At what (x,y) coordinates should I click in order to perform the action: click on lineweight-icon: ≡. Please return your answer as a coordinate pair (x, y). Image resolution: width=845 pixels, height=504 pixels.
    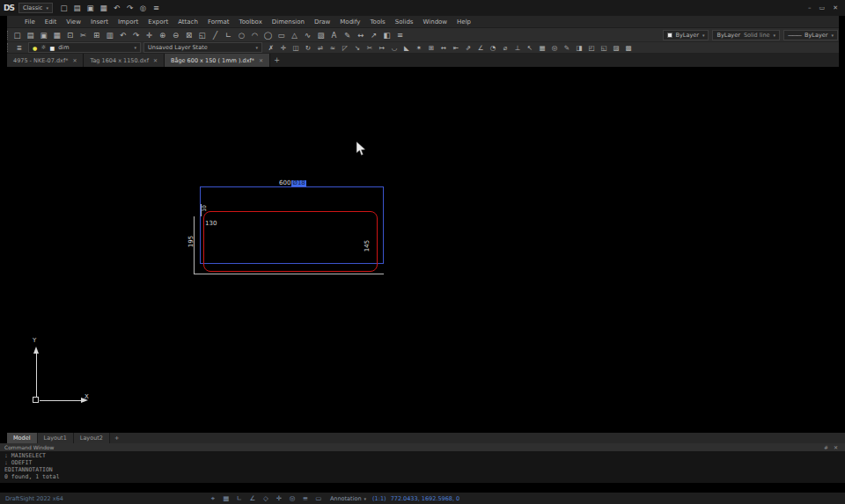
    Looking at the image, I should click on (305, 498).